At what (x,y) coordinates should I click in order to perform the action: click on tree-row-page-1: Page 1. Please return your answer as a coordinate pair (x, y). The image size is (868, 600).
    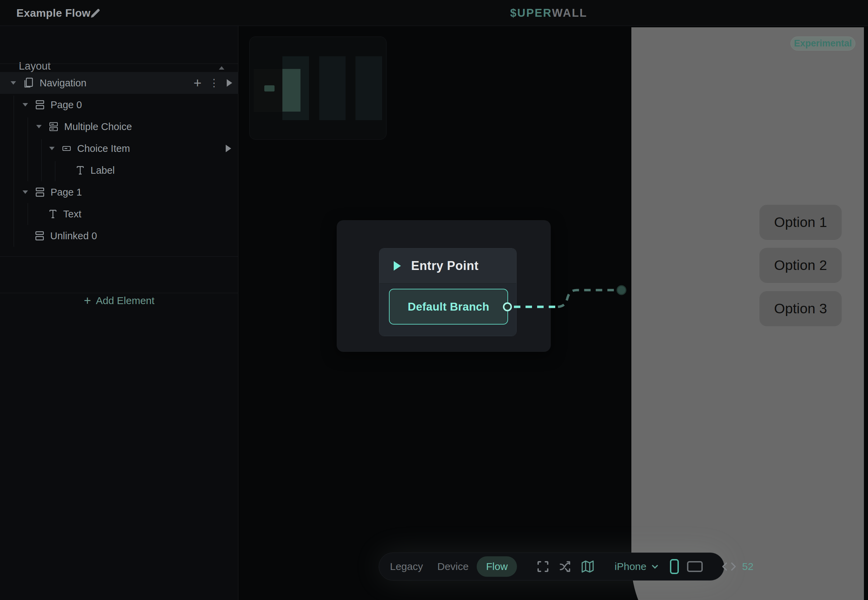
    Looking at the image, I should click on (119, 192).